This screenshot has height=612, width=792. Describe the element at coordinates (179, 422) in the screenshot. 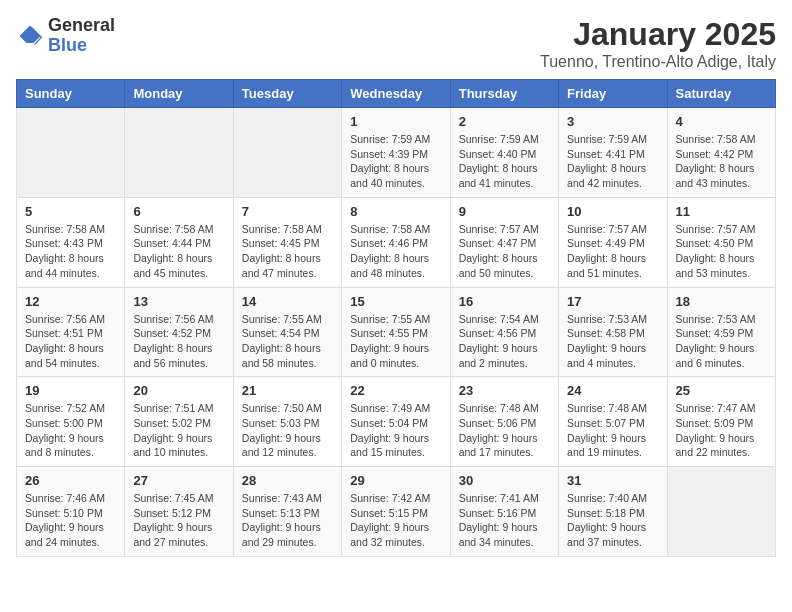

I see `calendar-cell: 20Sunrise: 7:51 AM Sunset: 5:02 PM Dayli…` at that location.